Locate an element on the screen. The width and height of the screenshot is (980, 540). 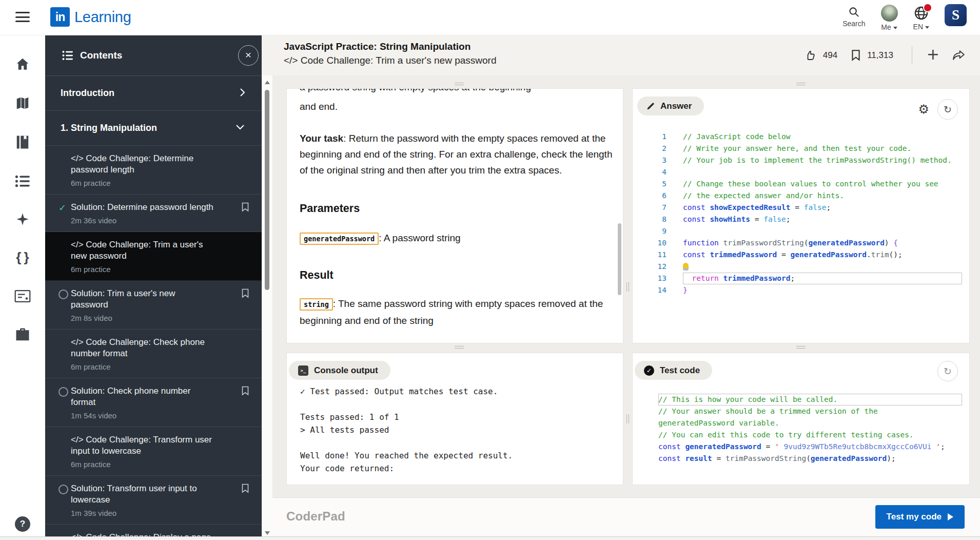
hint-lightbulb-icon is located at coordinates (685, 267).